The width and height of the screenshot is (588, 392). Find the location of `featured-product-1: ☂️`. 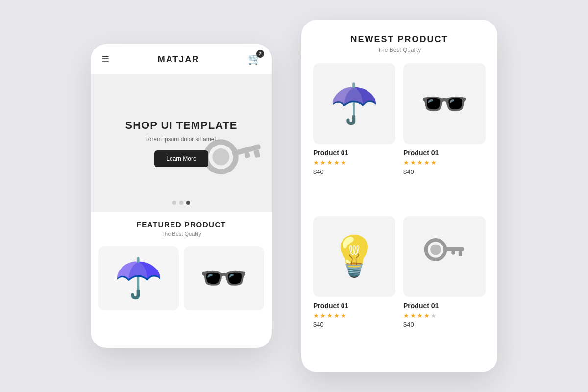

featured-product-1: ☂️ is located at coordinates (139, 278).